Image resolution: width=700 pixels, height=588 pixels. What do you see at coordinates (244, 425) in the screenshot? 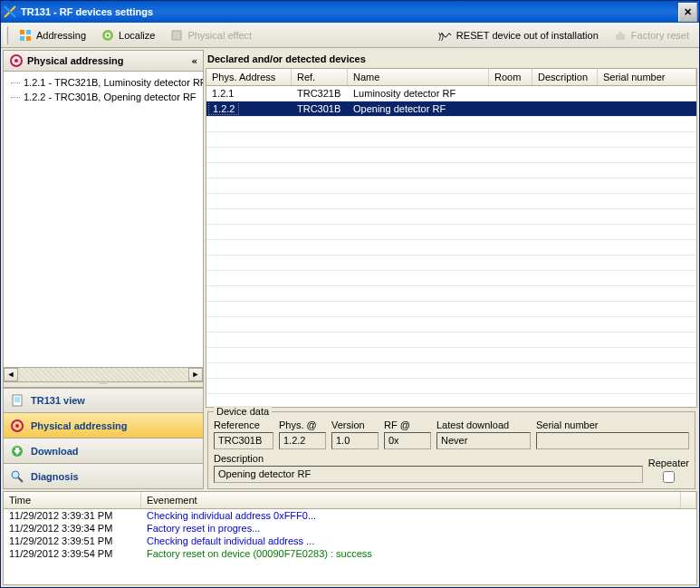
I see `reference-label: Reference` at bounding box center [244, 425].